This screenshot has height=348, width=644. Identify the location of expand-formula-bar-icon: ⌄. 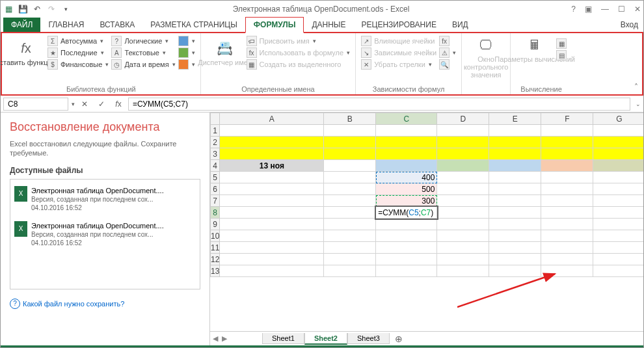
(638, 104).